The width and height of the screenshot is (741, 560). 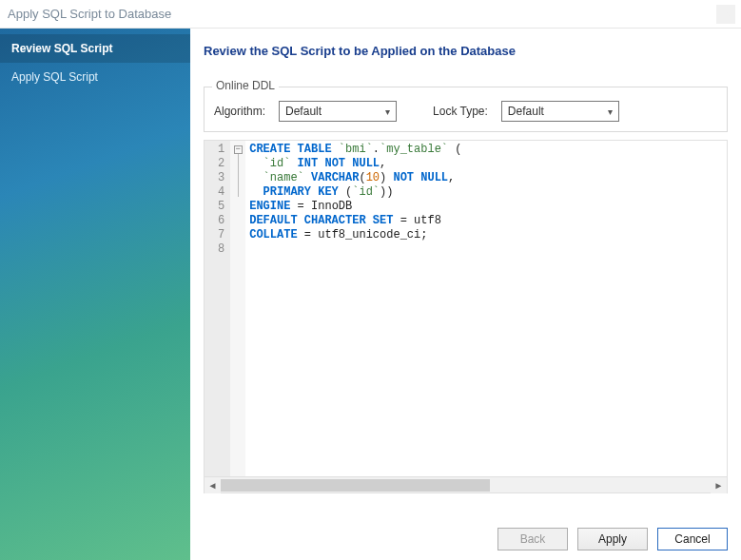 What do you see at coordinates (95, 77) in the screenshot?
I see `sidebar-item: Apply SQL Script` at bounding box center [95, 77].